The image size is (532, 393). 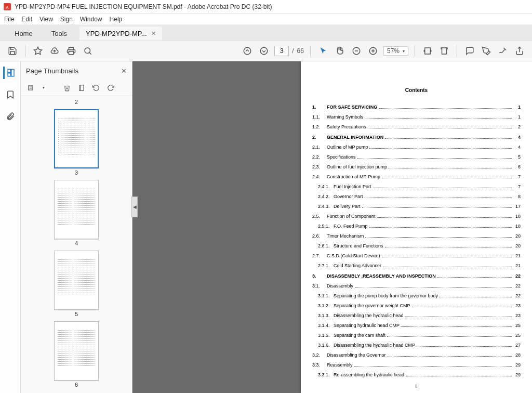 I want to click on toc-row: 2.2.Specifications5, so click(x=417, y=157).